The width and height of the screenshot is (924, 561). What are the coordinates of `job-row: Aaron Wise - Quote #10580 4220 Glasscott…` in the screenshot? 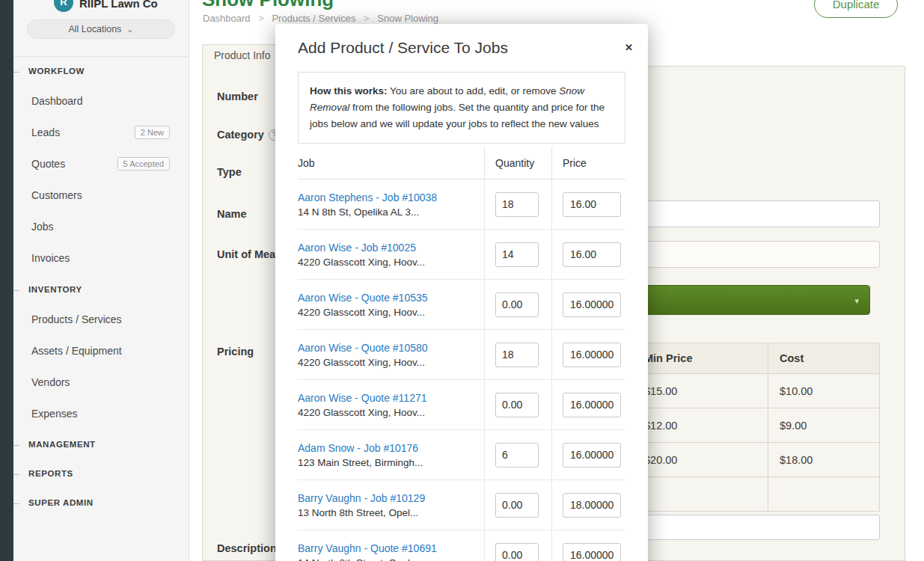 It's located at (462, 355).